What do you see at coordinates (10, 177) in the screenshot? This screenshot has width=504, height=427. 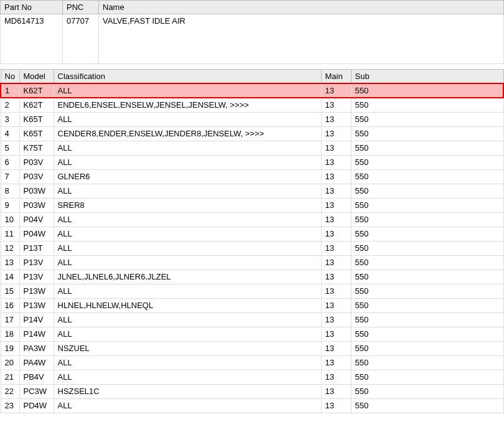 I see `cell-no: 7` at bounding box center [10, 177].